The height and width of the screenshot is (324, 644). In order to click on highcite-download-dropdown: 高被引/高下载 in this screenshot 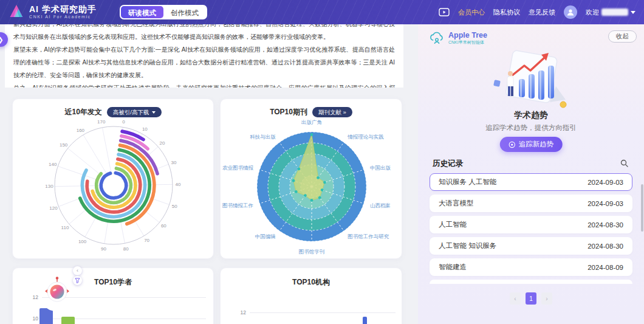, I will do `click(134, 112)`.